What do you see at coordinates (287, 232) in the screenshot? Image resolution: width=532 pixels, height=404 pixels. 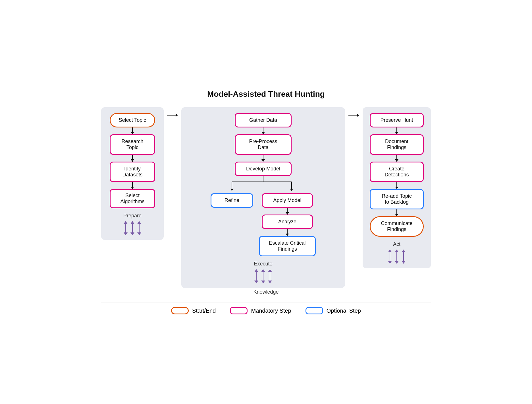 I see `arrow-analyze-to-escalate` at bounding box center [287, 232].